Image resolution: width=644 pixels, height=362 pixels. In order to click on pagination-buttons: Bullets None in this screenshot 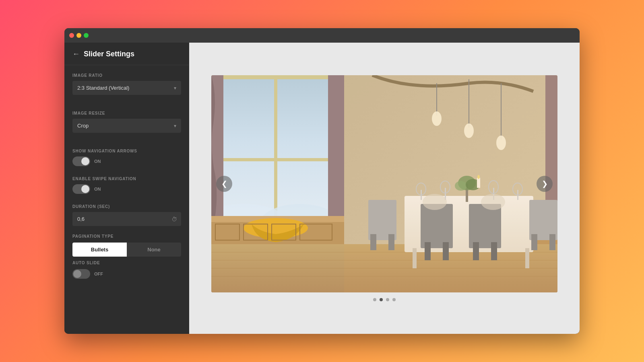, I will do `click(127, 249)`.